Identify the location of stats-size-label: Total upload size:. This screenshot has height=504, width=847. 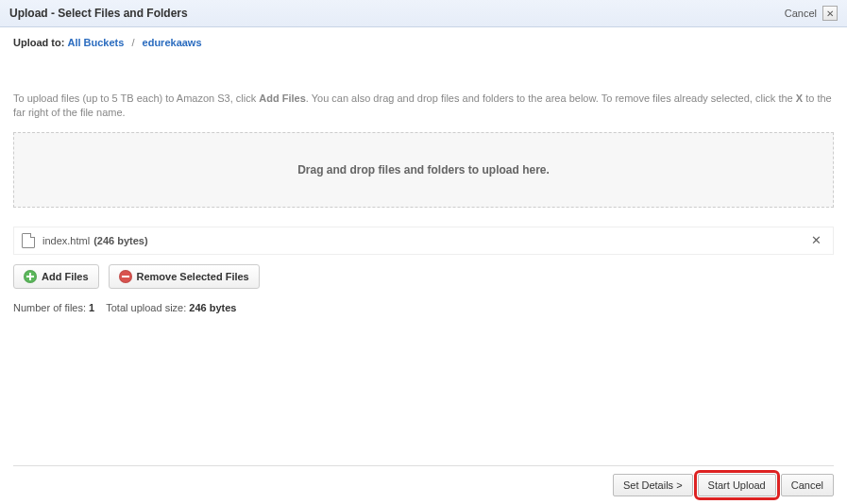
(147, 308).